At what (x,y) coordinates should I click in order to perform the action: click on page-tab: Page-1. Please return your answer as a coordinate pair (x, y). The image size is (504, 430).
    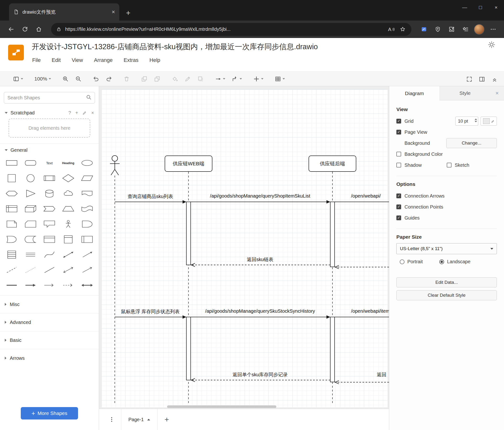
    Looking at the image, I should click on (139, 420).